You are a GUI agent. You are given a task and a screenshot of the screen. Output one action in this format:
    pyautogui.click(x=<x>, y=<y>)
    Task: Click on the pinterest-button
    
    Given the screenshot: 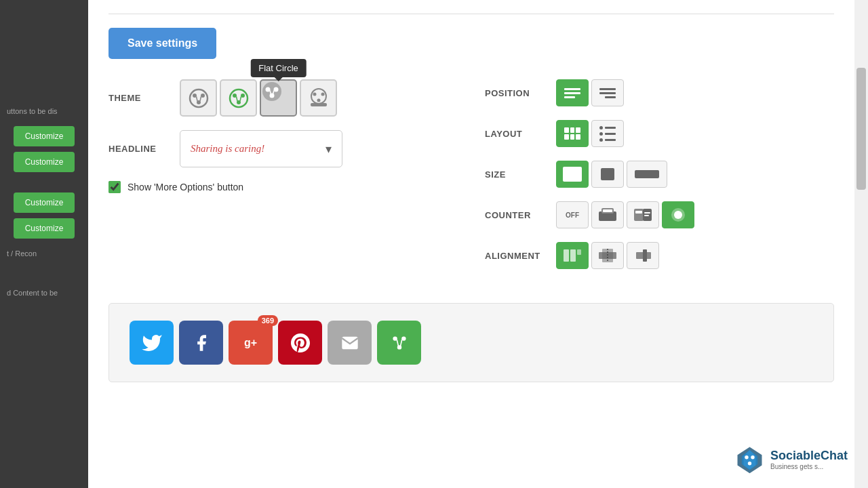 What is the action you would take?
    pyautogui.click(x=300, y=343)
    